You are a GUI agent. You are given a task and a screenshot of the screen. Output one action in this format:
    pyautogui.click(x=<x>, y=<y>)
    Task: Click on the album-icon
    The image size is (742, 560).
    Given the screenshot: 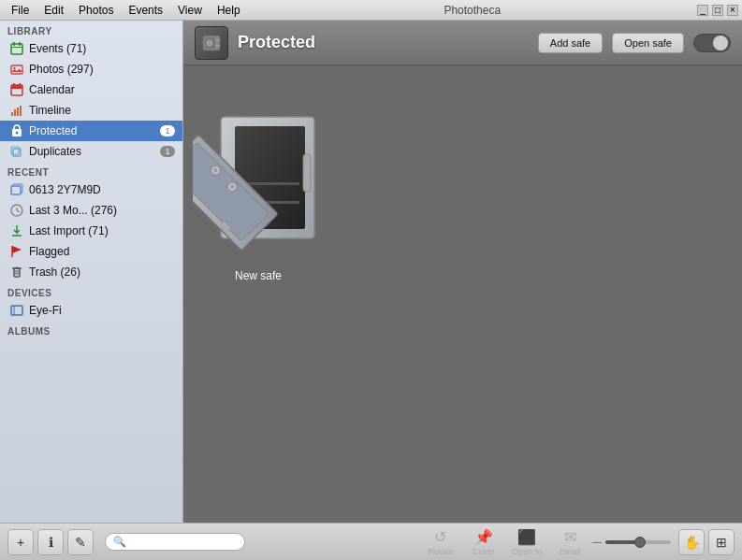 What is the action you would take?
    pyautogui.click(x=17, y=190)
    